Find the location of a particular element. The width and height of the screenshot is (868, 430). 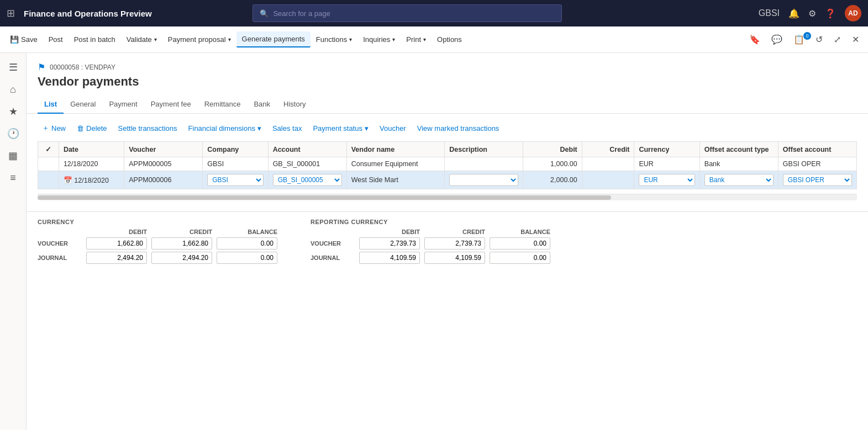

validate-button: Validate ▾ is located at coordinates (141, 40).